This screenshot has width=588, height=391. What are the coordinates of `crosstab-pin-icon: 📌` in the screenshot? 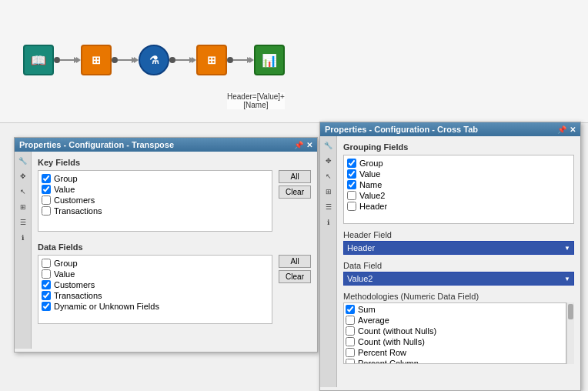 It's located at (562, 129).